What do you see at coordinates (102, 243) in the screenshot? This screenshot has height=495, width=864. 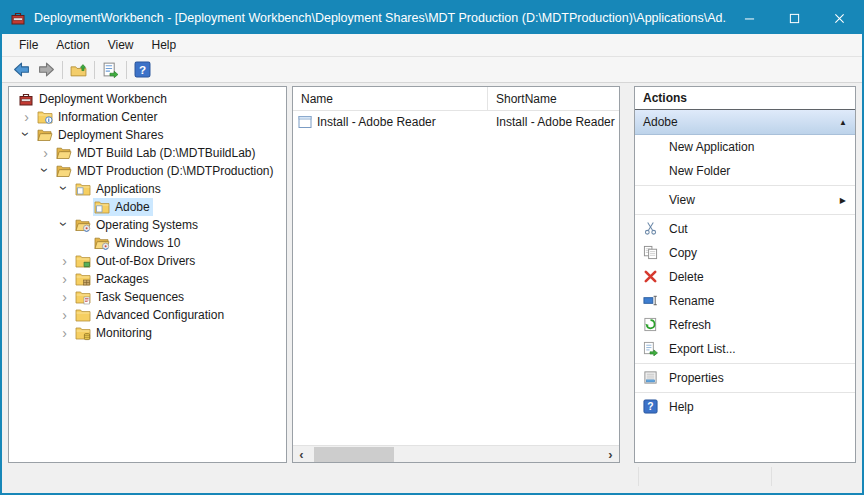 I see `folder-os-icon` at bounding box center [102, 243].